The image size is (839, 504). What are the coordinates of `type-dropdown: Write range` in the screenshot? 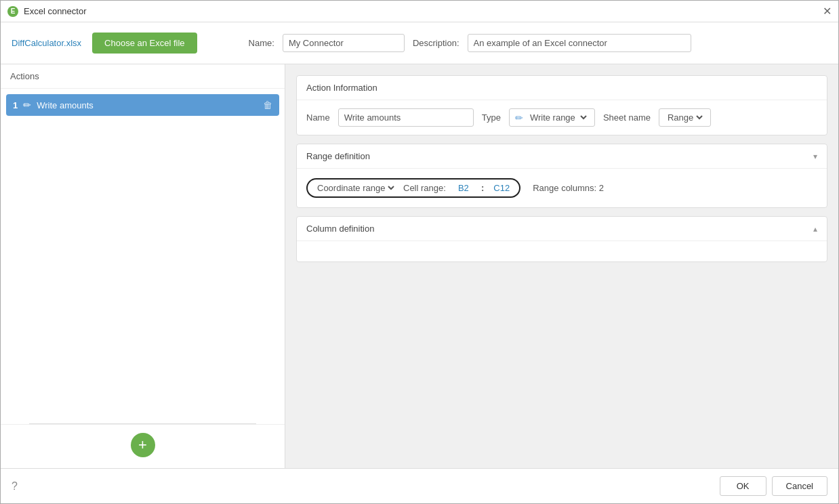 It's located at (558, 118).